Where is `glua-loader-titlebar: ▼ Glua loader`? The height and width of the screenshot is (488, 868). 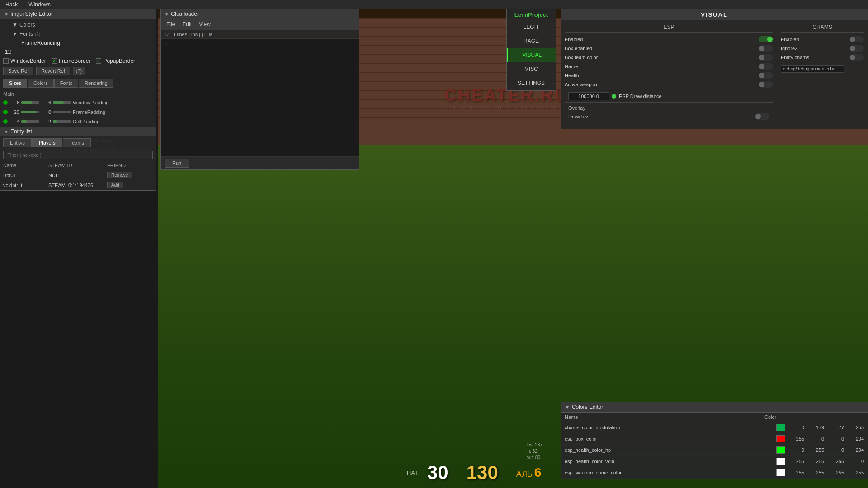 glua-loader-titlebar: ▼ Glua loader is located at coordinates (260, 14).